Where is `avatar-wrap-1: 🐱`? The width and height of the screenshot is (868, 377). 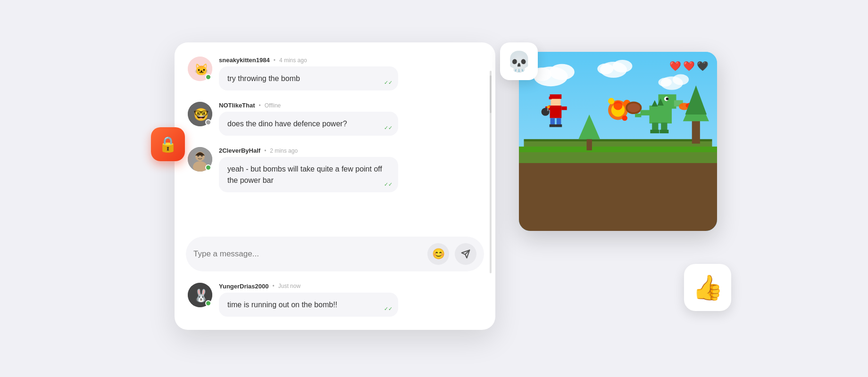 avatar-wrap-1: 🐱 is located at coordinates (200, 69).